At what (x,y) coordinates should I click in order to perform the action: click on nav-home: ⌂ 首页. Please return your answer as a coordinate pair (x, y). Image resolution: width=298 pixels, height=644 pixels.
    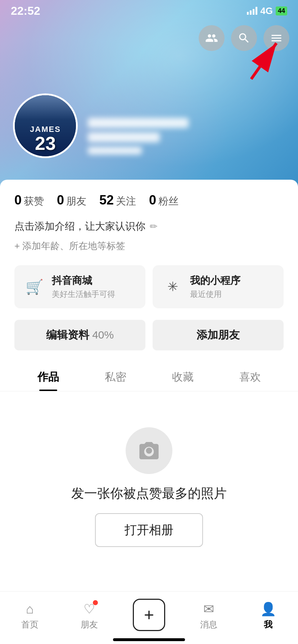
    Looking at the image, I should click on (30, 616).